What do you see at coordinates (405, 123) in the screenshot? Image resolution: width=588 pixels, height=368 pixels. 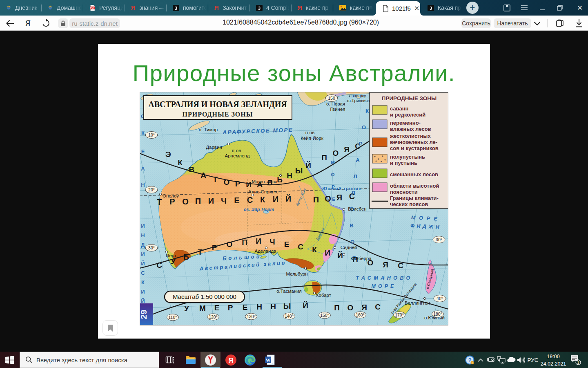 I see `svg-text: переменно-` at bounding box center [405, 123].